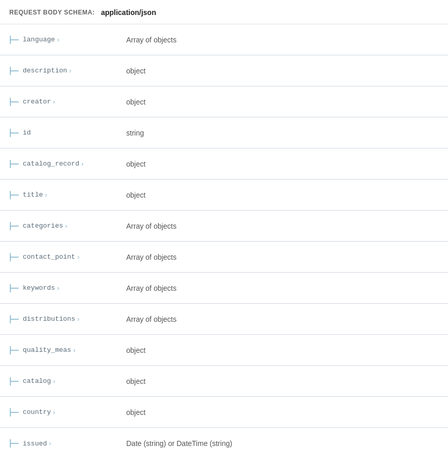 This screenshot has height=476, width=448. Describe the element at coordinates (59, 226) in the screenshot. I see `field-column: categories ›` at that location.